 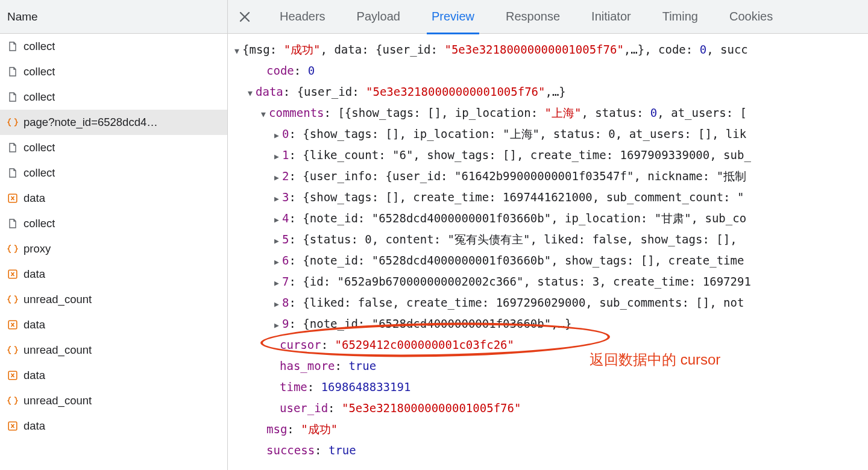 What do you see at coordinates (548, 71) in the screenshot?
I see `json-code-row: code: 0` at bounding box center [548, 71].